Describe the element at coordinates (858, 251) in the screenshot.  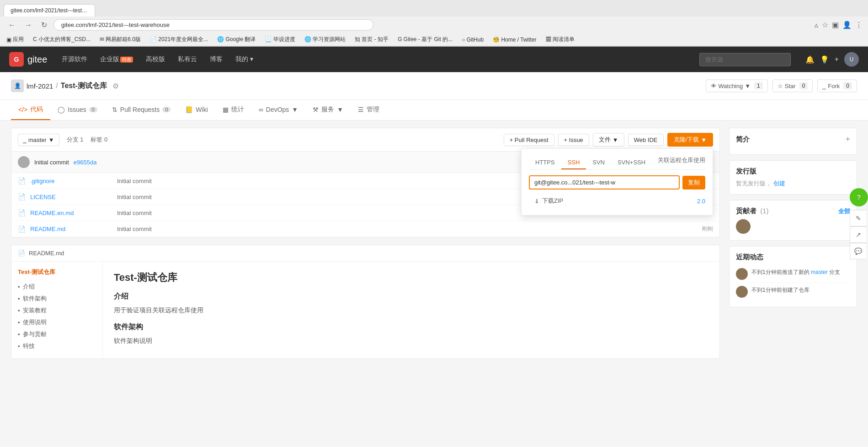
I see `comment-float-button: 💬` at that location.